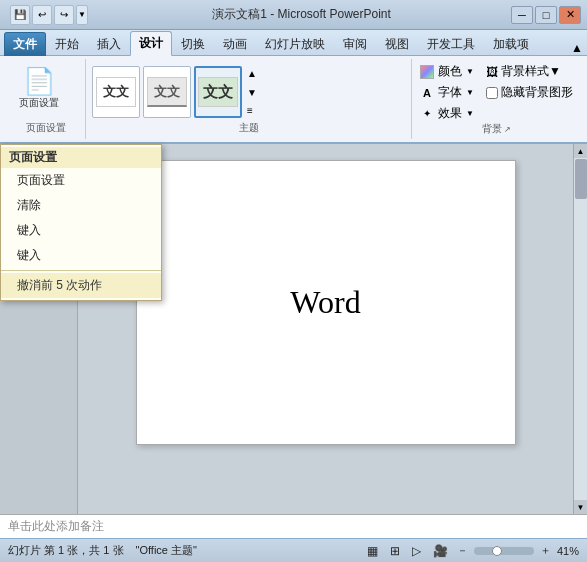  I want to click on hide-bg-container: 隐藏背景图形, so click(530, 92).